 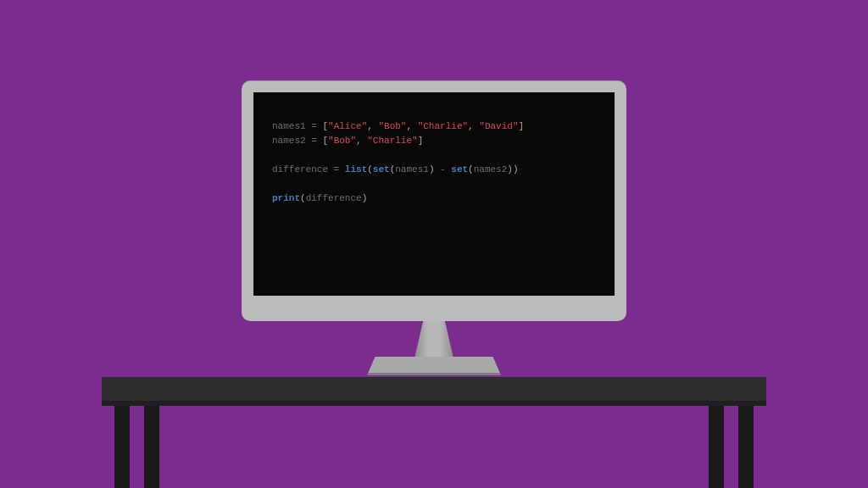 What do you see at coordinates (300, 169) in the screenshot?
I see `variable-name: difference` at bounding box center [300, 169].